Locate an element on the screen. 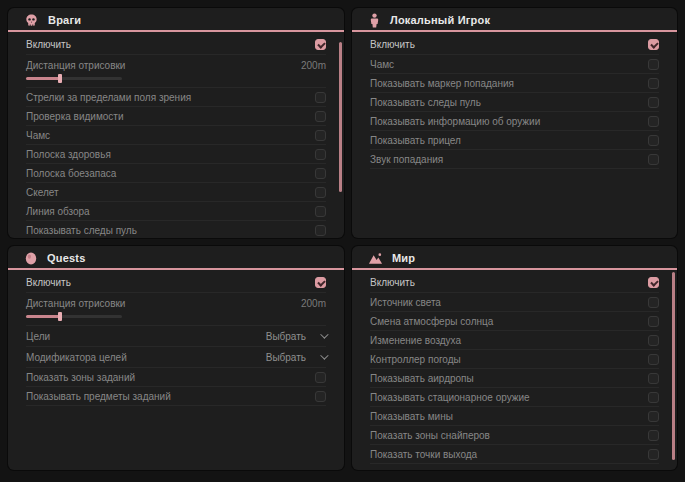 The height and width of the screenshot is (482, 685). local-player-item-row: Звук попадания is located at coordinates (514, 160).